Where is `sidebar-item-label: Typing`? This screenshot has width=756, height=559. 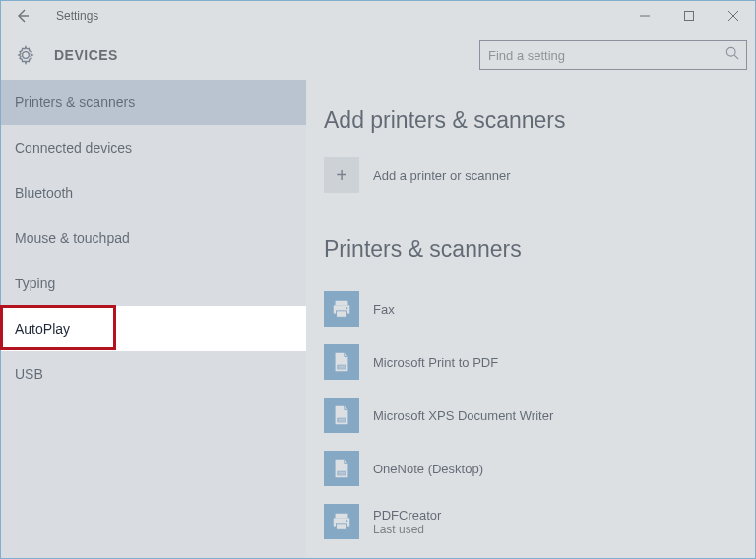
sidebar-item-label: Typing is located at coordinates (35, 283).